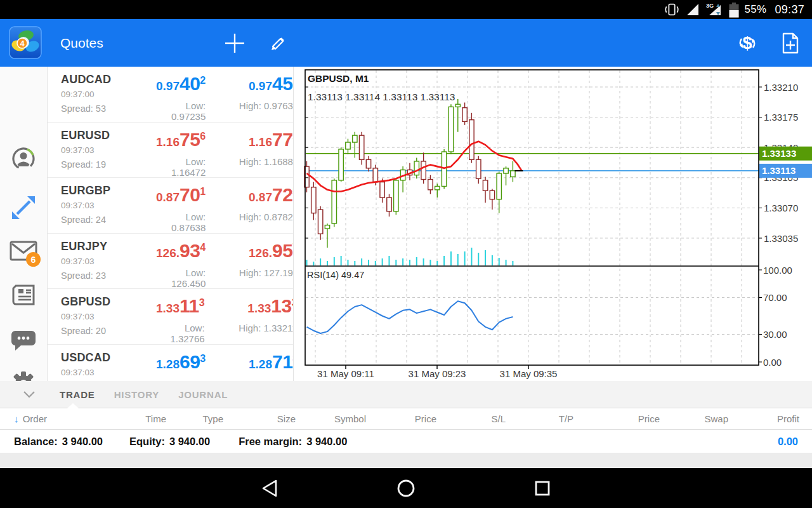 The width and height of the screenshot is (812, 508). I want to click on quote-low: Low: 0.87638, so click(181, 222).